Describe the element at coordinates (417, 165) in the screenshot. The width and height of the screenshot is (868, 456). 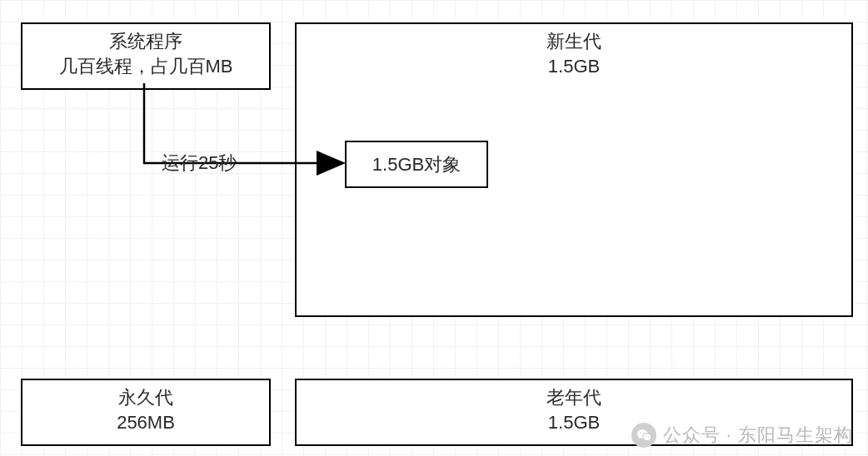
I see `object-label: 1.5GB对象` at that location.